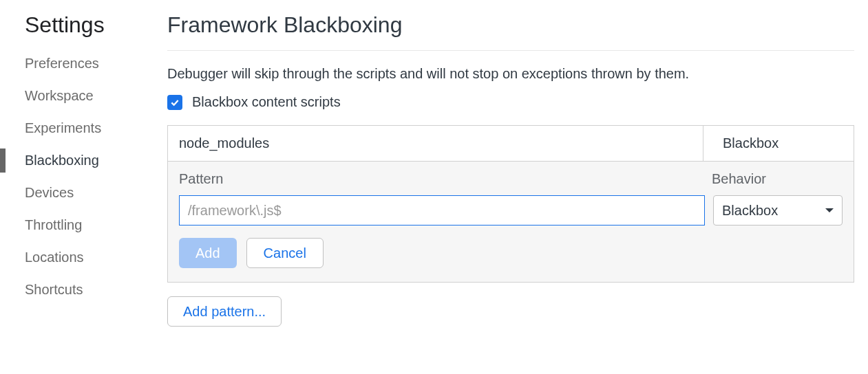 This screenshot has height=374, width=868. What do you see at coordinates (773, 179) in the screenshot?
I see `behavior-header: Behavior` at bounding box center [773, 179].